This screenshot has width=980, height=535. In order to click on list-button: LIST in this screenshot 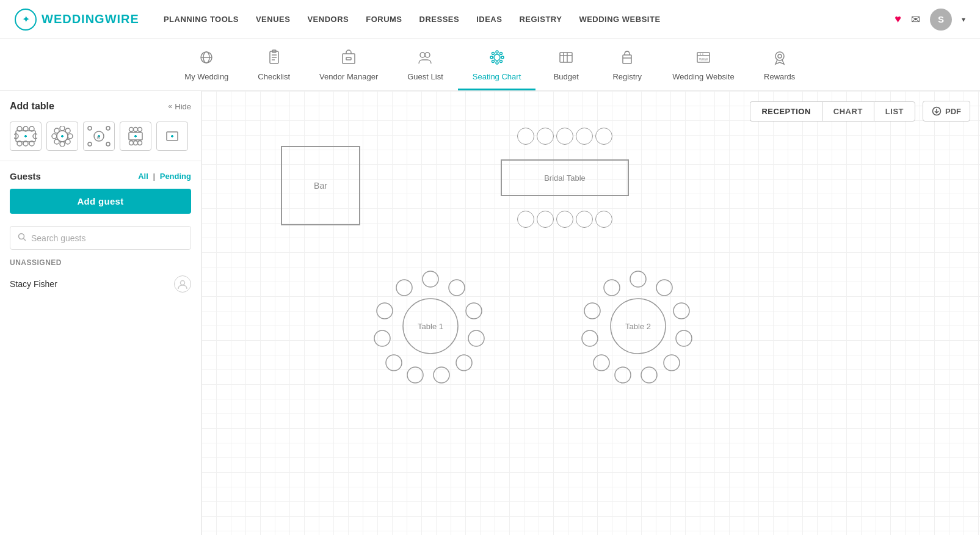, I will do `click(895, 111)`.